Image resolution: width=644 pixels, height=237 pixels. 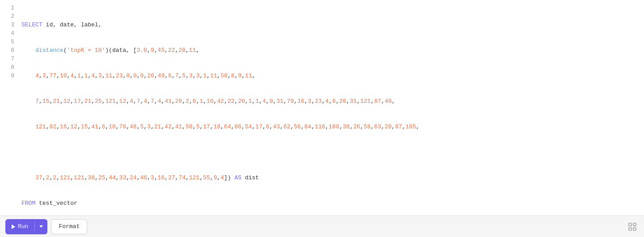 What do you see at coordinates (23, 226) in the screenshot?
I see `run-label: Run` at bounding box center [23, 226].